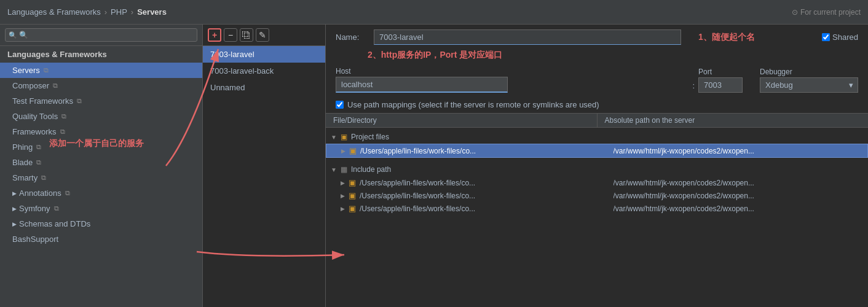  I want to click on include-row-server-1: /var/www/html/jk-wxopen/codes2/wxopen..., so click(739, 196).